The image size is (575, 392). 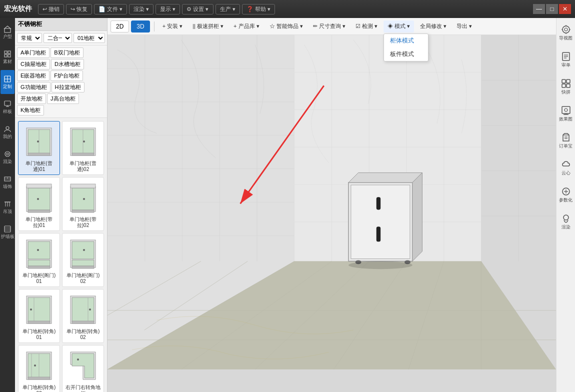 What do you see at coordinates (141, 9) in the screenshot?
I see `render-btn: 渲染 ▾` at bounding box center [141, 9].